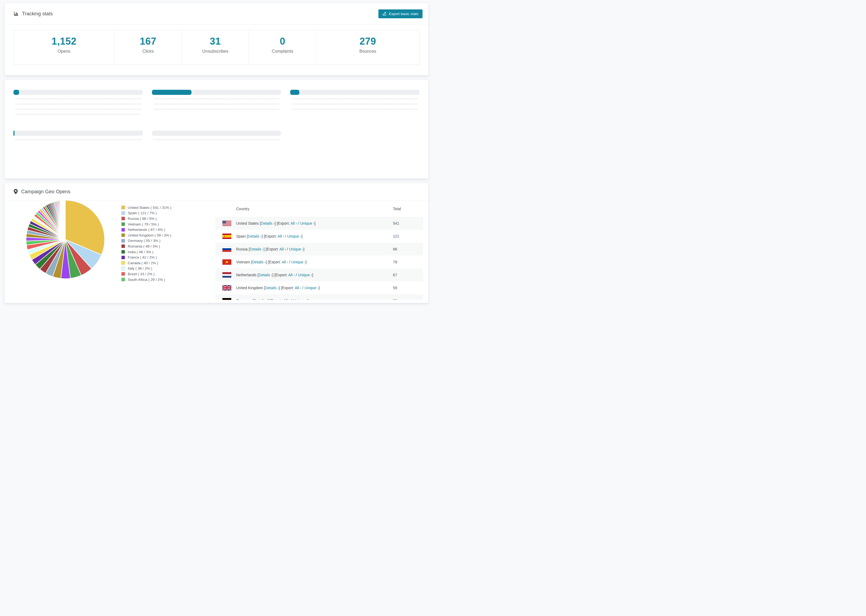 Image resolution: width=866 pixels, height=616 pixels. Describe the element at coordinates (282, 52) in the screenshot. I see `stat-label: Complaints` at that location.